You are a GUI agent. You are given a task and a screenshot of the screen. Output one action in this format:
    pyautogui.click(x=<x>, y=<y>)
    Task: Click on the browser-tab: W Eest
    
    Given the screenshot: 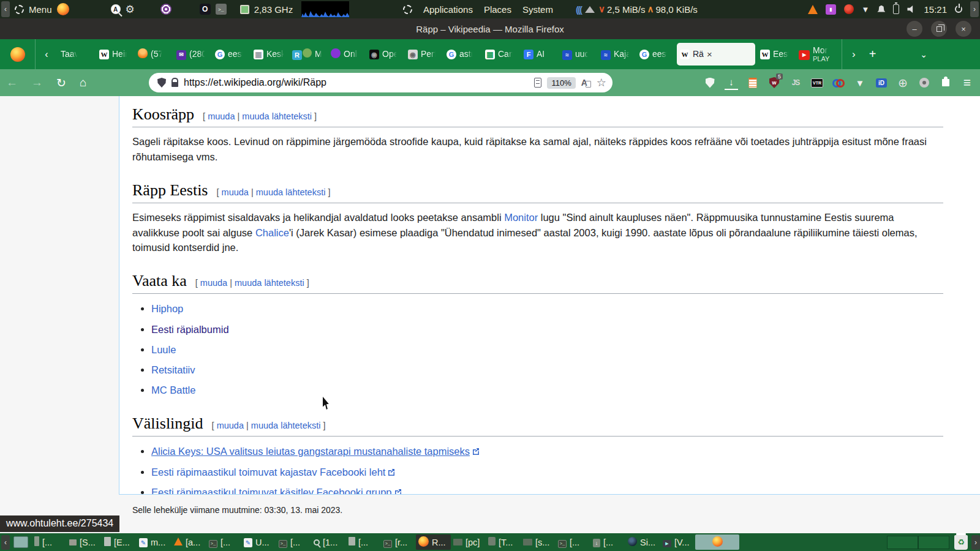 What is the action you would take?
    pyautogui.click(x=777, y=54)
    